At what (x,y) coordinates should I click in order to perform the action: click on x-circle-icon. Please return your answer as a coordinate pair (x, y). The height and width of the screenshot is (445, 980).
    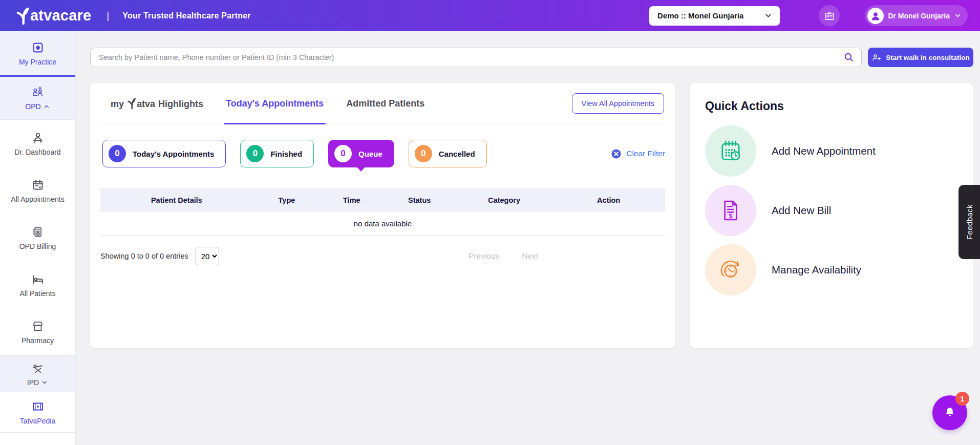
    Looking at the image, I should click on (616, 154).